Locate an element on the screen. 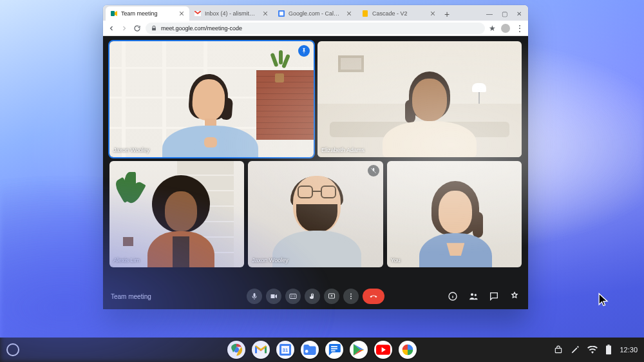 Image resolution: width=644 pixels, height=362 pixels. app-youtube is located at coordinates (383, 350).